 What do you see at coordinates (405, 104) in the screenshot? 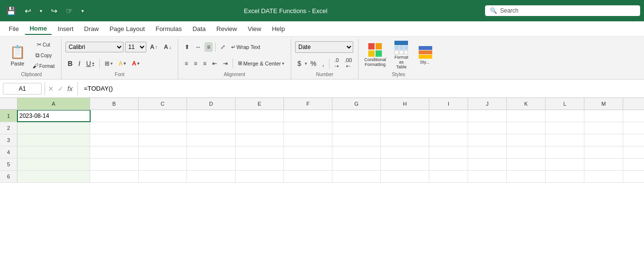
I see `col-header-h: H` at bounding box center [405, 104].